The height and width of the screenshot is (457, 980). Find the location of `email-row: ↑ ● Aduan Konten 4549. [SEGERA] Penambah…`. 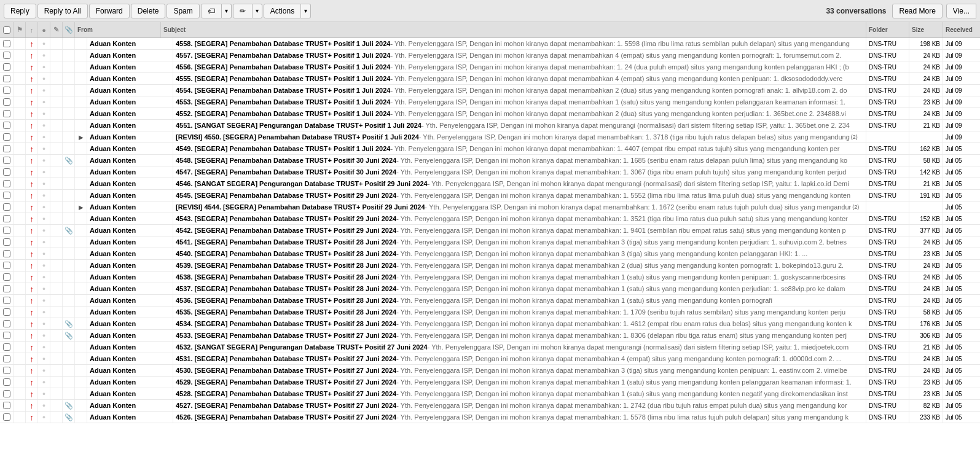

email-row: ↑ ● Aduan Konten 4549. [SEGERA] Penambah… is located at coordinates (490, 149).